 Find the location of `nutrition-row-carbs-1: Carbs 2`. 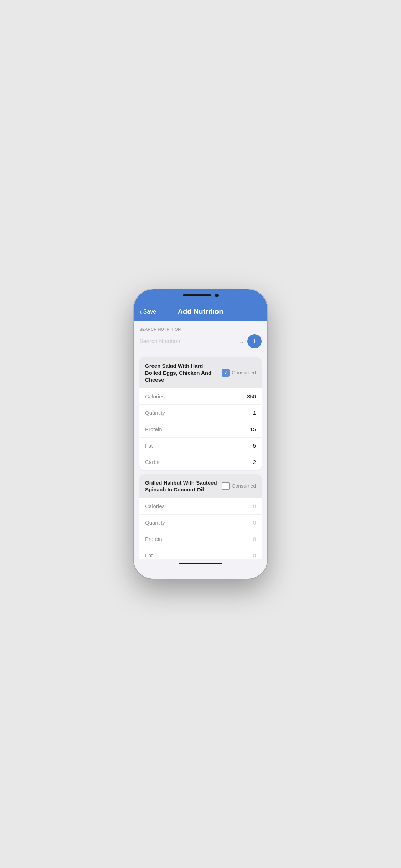

nutrition-row-carbs-1: Carbs 2 is located at coordinates (200, 462).